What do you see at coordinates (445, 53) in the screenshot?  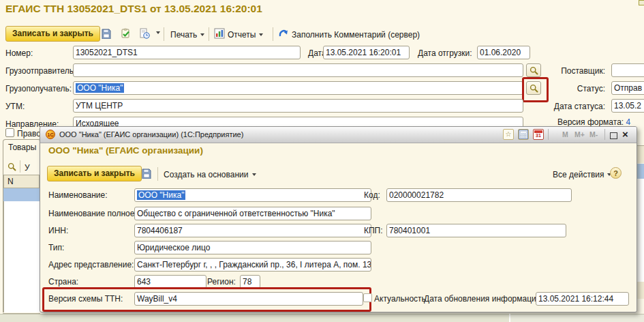 I see `ship-date-label: Дата отгрузки:` at bounding box center [445, 53].